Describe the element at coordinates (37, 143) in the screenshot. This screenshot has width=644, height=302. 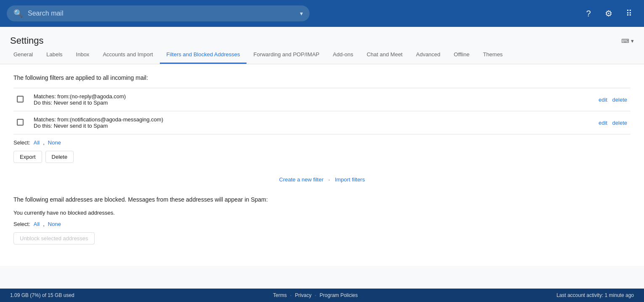
I see `select-all-filters: All` at that location.